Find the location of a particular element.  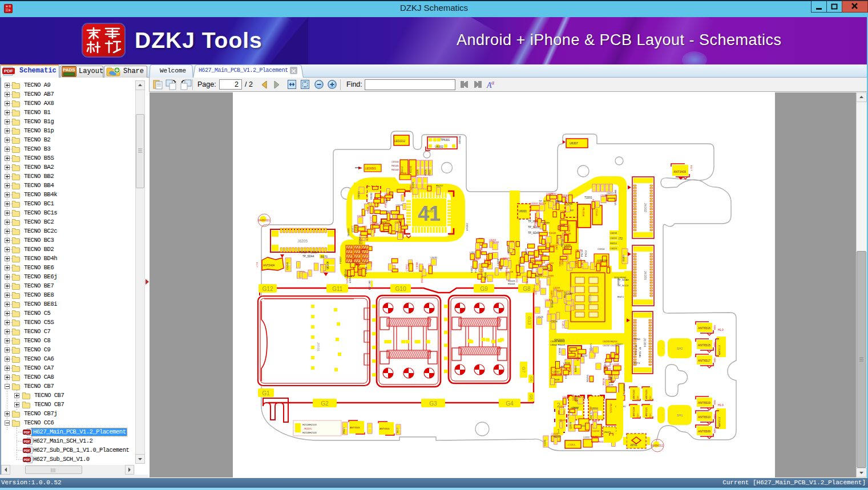

svg-text: T6517 is located at coordinates (398, 431).